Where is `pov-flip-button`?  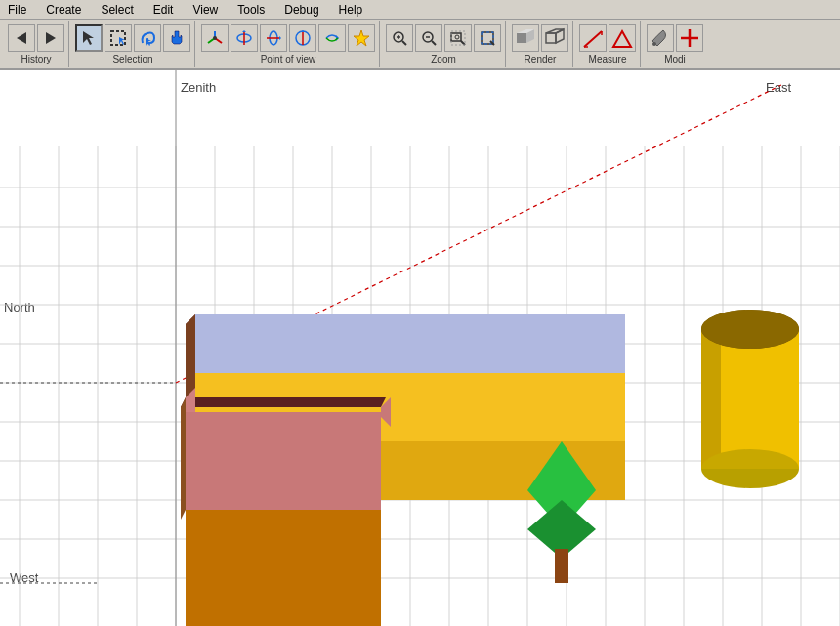 pov-flip-button is located at coordinates (332, 38).